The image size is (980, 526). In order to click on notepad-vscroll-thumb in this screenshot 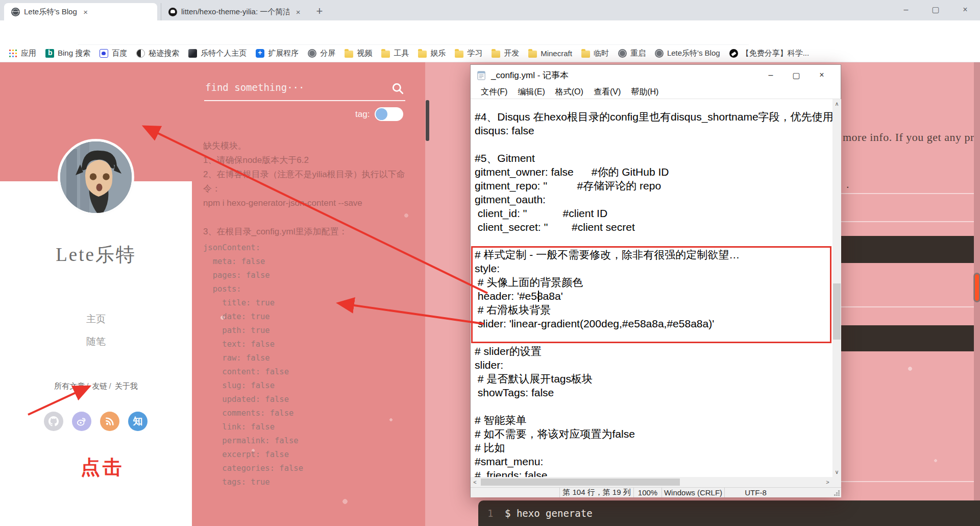, I will do `click(837, 312)`.